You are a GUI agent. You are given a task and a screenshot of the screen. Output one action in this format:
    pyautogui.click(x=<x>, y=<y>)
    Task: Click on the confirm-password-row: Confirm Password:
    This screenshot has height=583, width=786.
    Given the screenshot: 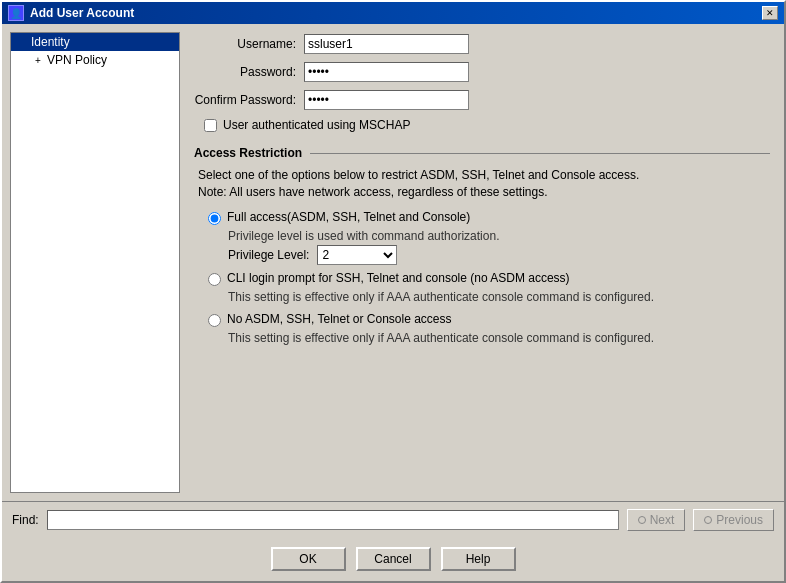 What is the action you would take?
    pyautogui.click(x=482, y=100)
    